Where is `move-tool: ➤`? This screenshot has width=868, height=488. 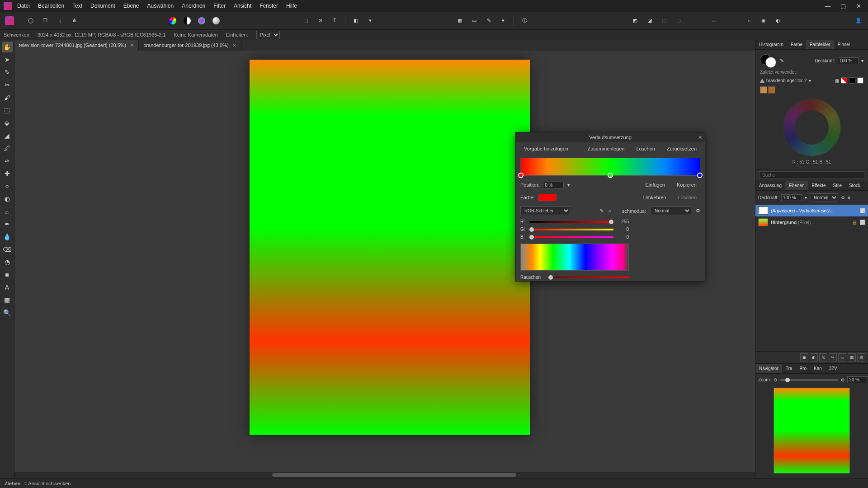 move-tool: ➤ is located at coordinates (7, 60).